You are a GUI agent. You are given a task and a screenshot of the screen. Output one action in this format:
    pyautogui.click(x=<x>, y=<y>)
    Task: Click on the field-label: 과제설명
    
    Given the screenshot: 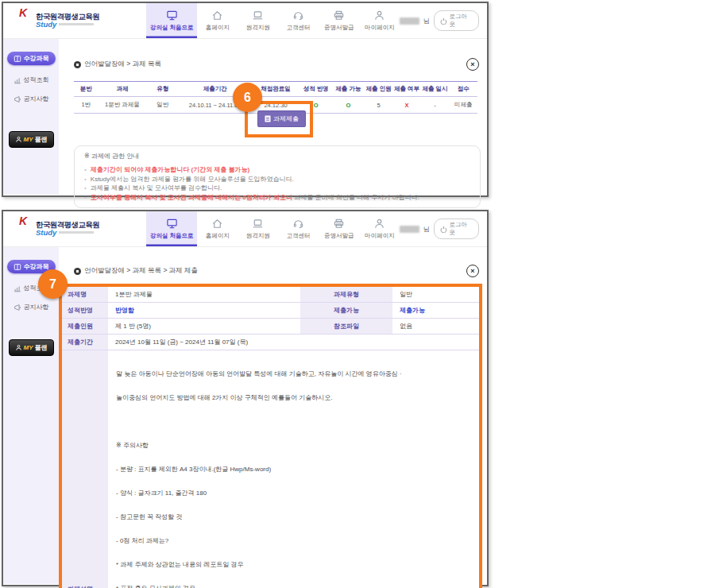 What is the action you would take?
    pyautogui.click(x=85, y=469)
    